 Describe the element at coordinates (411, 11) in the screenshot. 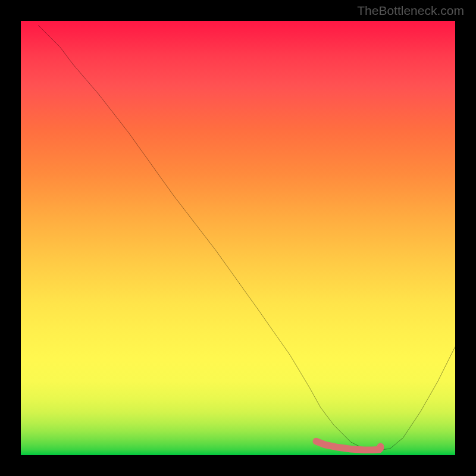

I see `watermark-text: TheBottleneck.com` at that location.